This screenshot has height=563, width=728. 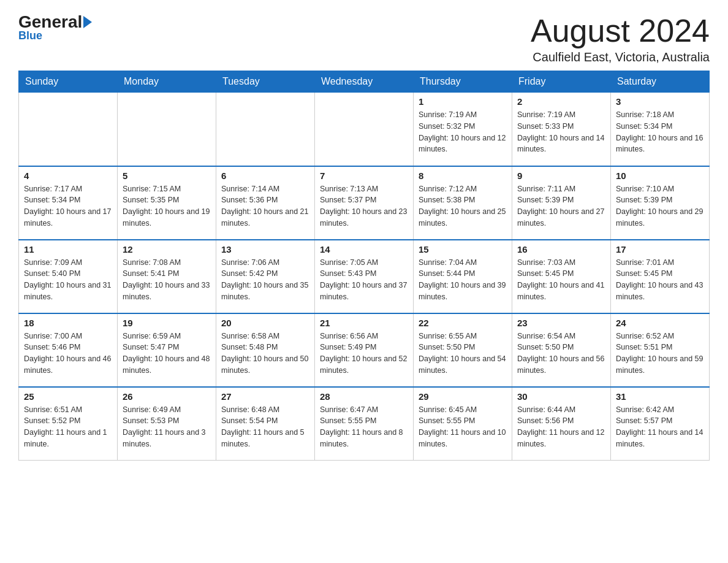 What do you see at coordinates (55, 27) in the screenshot?
I see `logo: General Blue` at bounding box center [55, 27].